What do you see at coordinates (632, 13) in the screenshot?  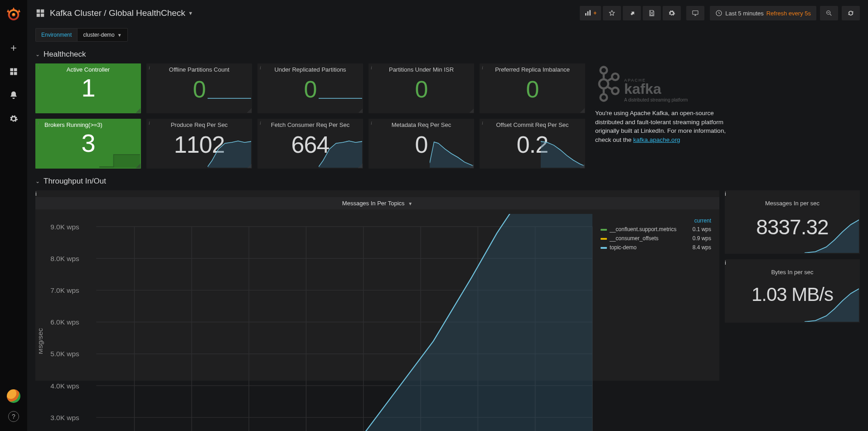 I see `share-button` at bounding box center [632, 13].